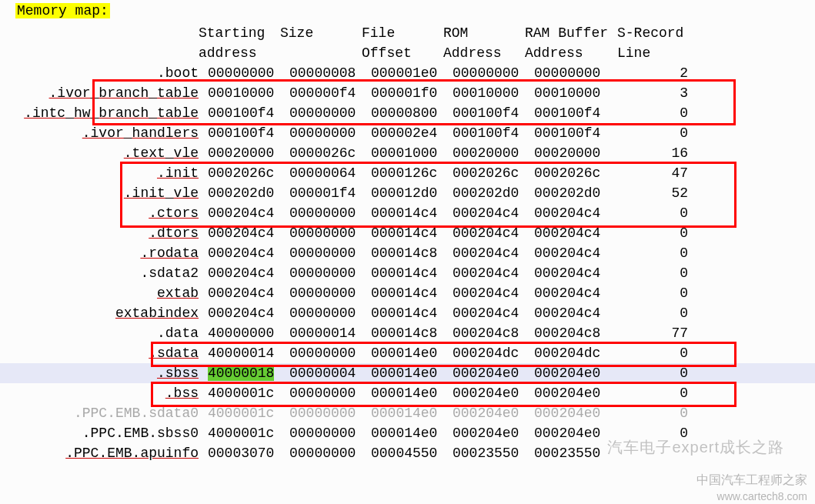 The width and height of the screenshot is (815, 504). What do you see at coordinates (326, 333) in the screenshot?
I see `cell-c2: 00000014` at bounding box center [326, 333].